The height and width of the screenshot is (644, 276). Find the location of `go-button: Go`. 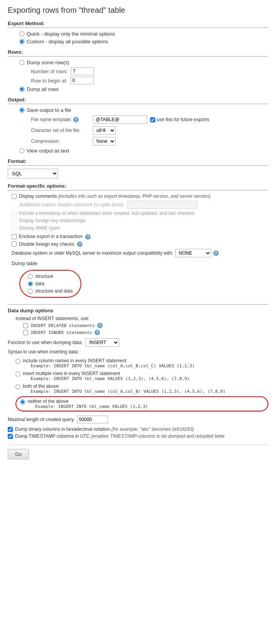

go-button: Go is located at coordinates (19, 454).